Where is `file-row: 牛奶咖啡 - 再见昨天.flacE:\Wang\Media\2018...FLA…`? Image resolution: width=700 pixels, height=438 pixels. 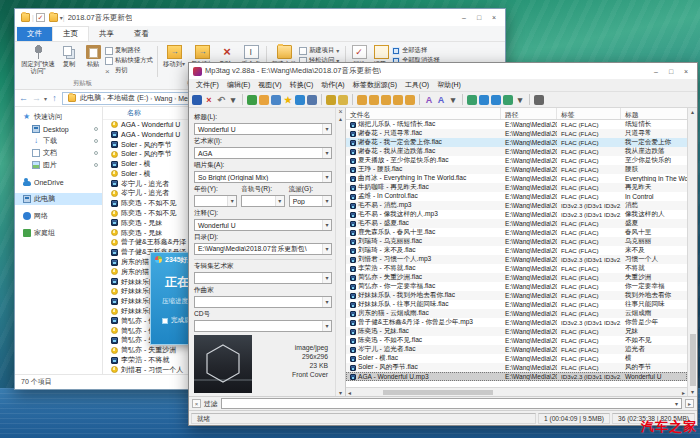
file-row: 牛奶咖啡 - 再见昨天.flacE:\Wang\Media\2018...FLA… is located at coordinates (516, 188).